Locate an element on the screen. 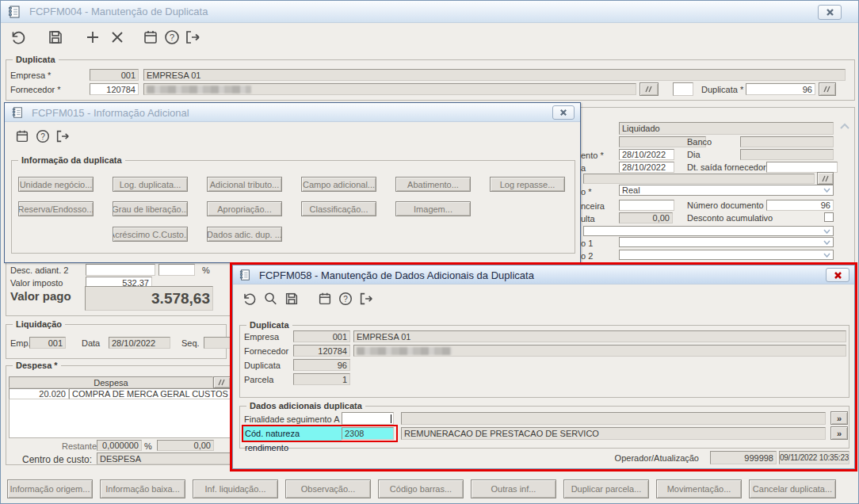  outras-inf-button: Outras inf... is located at coordinates (513, 489).